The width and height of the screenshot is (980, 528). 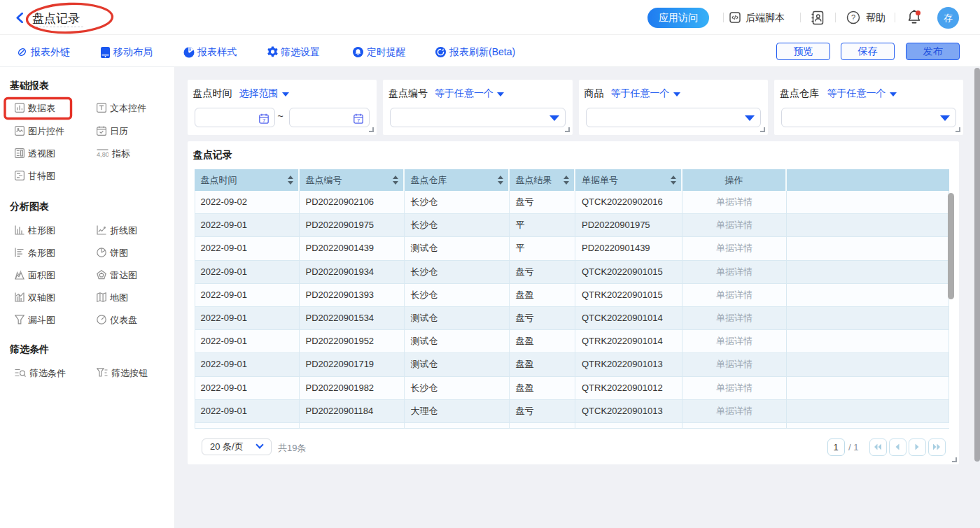 I want to click on svg-text: 4,80, so click(x=102, y=155).